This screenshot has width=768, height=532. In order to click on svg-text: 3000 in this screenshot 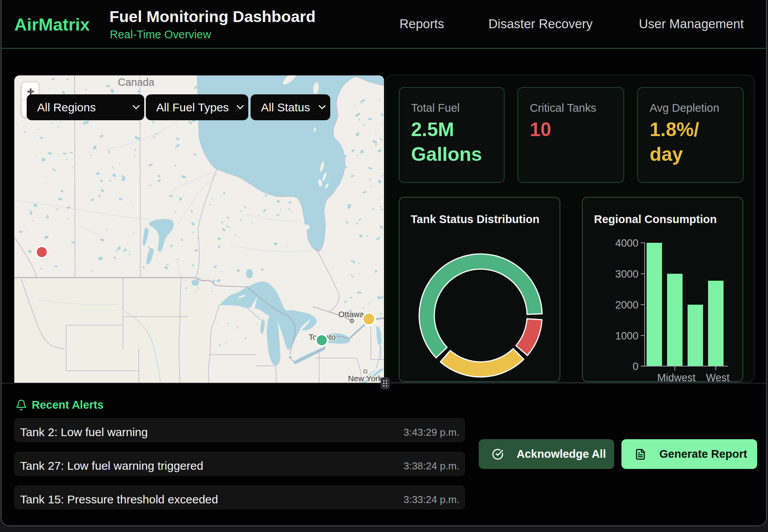, I will do `click(627, 274)`.